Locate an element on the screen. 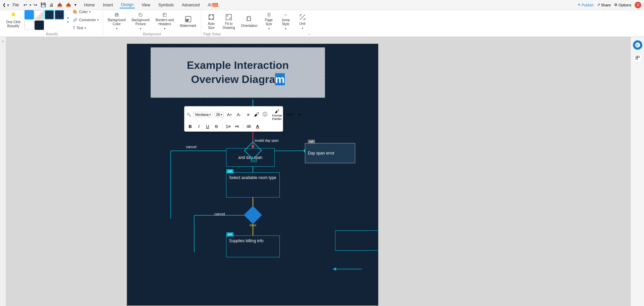 The image size is (644, 306). main-nav: Home Insert Design View Symbols Advanced… is located at coordinates (151, 5).